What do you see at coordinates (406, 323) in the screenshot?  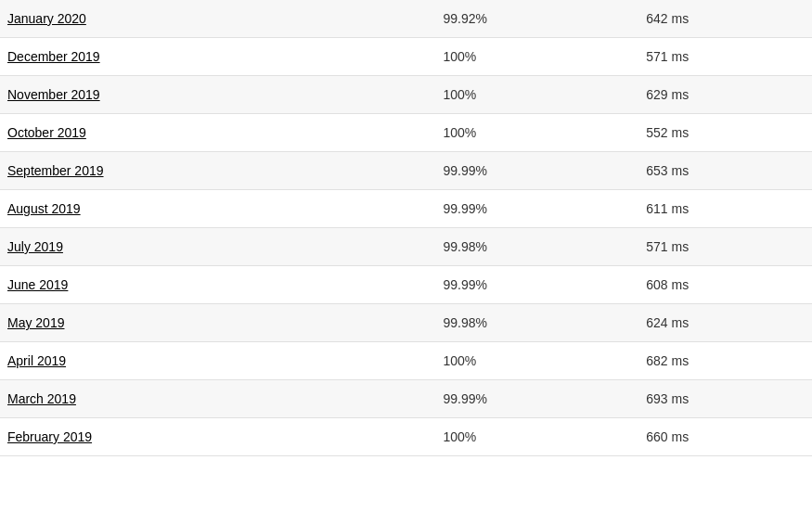 I see `table-row: May 201999.98%624 ms` at bounding box center [406, 323].